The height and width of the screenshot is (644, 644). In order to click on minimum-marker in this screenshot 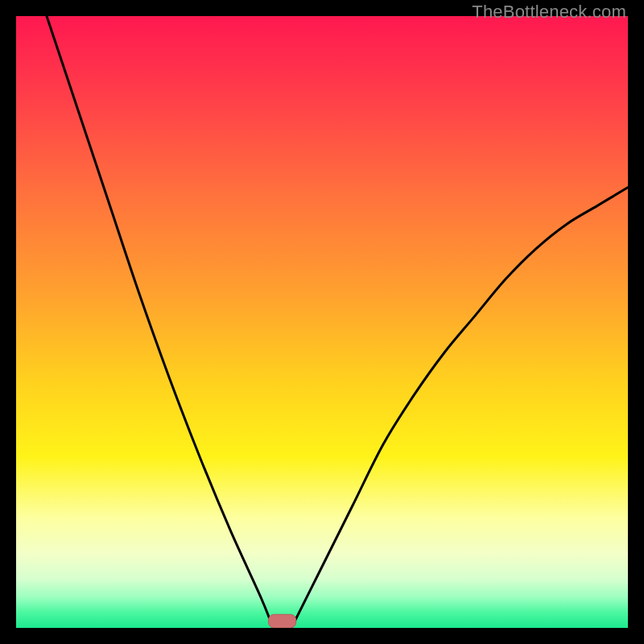, I will do `click(283, 621)`.